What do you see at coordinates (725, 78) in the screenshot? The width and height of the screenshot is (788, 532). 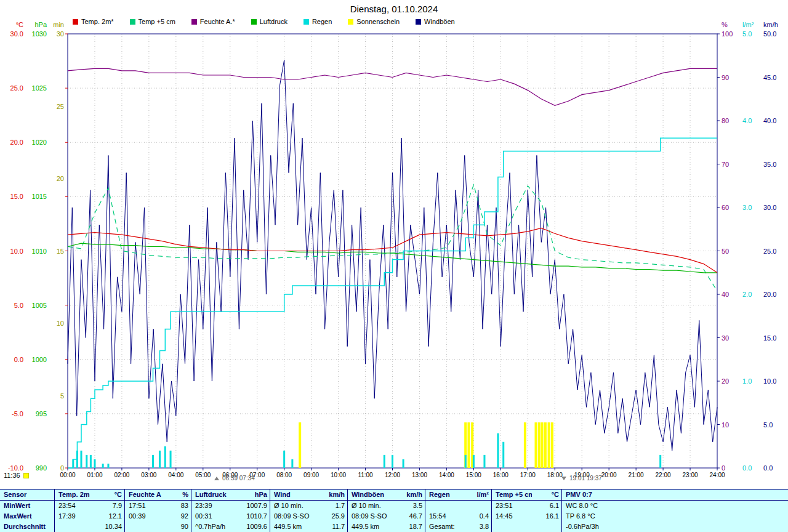 I see `axis-tick-label: 90` at bounding box center [725, 78].